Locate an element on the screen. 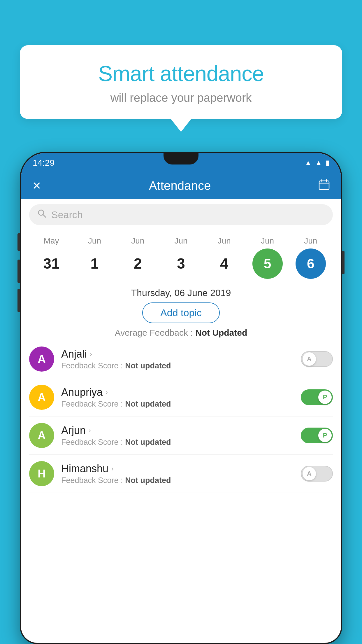 The width and height of the screenshot is (362, 644). student-name-2: Arjun › is located at coordinates (178, 430).